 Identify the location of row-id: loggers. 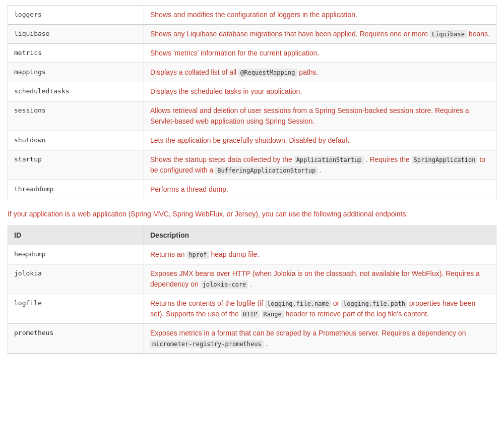
(76, 15).